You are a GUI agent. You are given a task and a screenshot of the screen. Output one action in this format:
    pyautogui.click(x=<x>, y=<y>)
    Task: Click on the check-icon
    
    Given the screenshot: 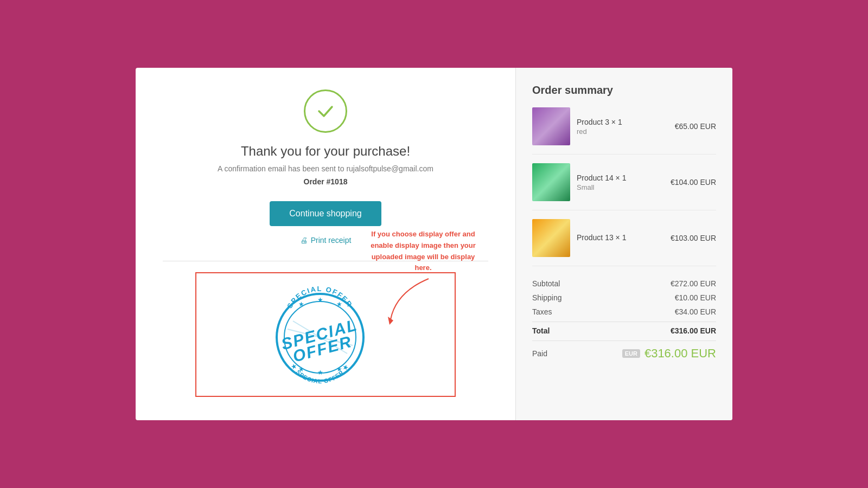 What is the action you would take?
    pyautogui.click(x=326, y=111)
    